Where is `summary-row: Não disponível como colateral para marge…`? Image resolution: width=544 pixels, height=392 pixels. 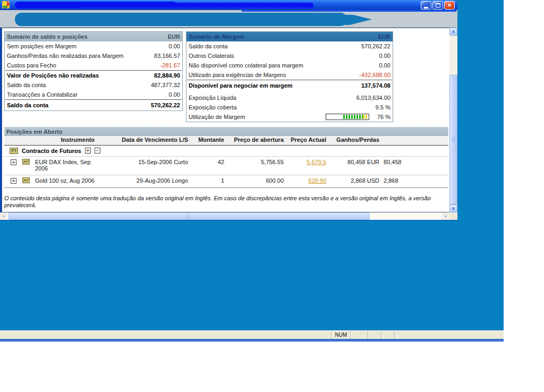
summary-row: Não disponível como colateral para marge… is located at coordinates (290, 65).